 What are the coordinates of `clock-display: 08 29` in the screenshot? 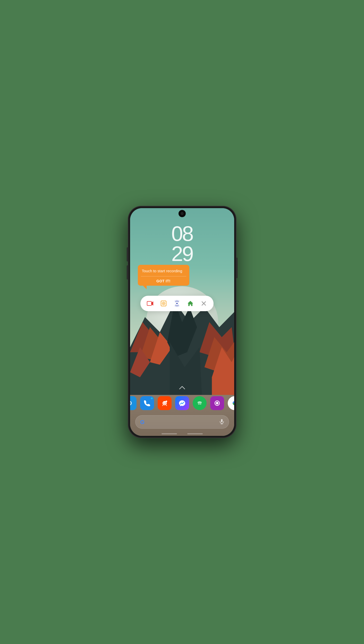 It's located at (182, 244).